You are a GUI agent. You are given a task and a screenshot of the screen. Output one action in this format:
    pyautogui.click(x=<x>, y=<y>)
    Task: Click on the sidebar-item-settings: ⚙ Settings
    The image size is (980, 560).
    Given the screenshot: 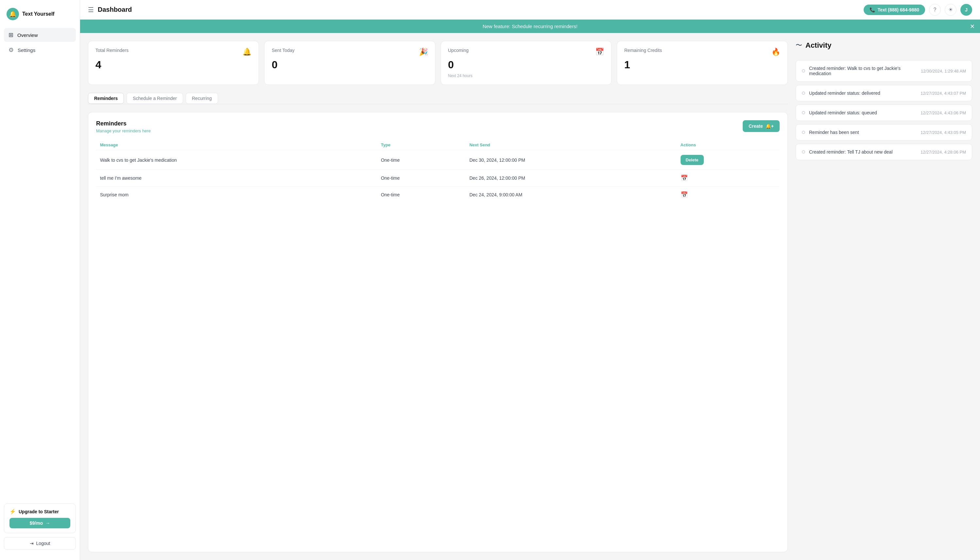 What is the action you would take?
    pyautogui.click(x=40, y=50)
    